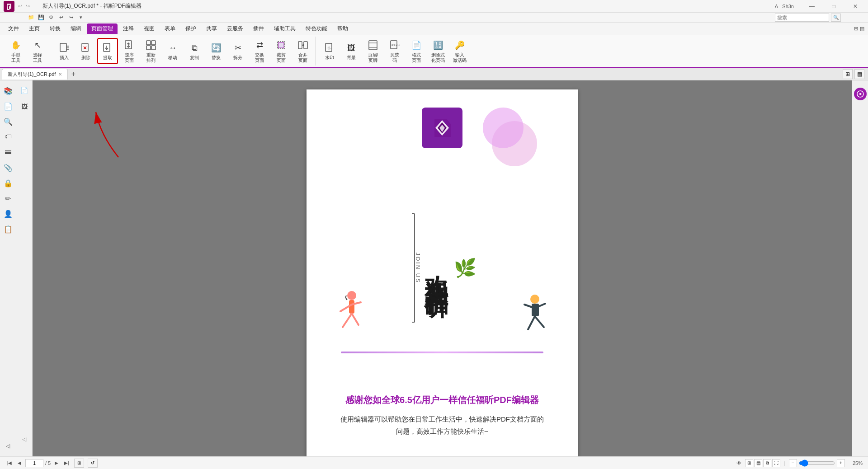 This screenshot has height=469, width=868. I want to click on menu-assist: 辅助工具, so click(285, 29).